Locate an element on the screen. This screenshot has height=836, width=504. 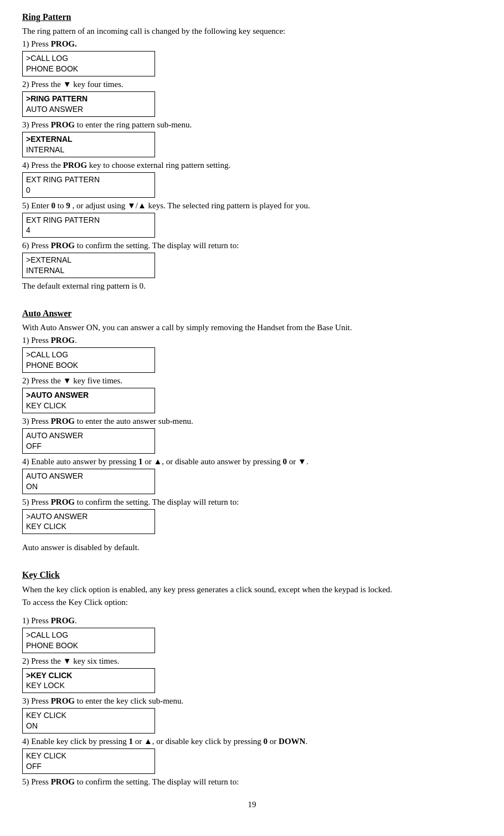
ring-lcd-5-line2: 4 is located at coordinates (28, 230).